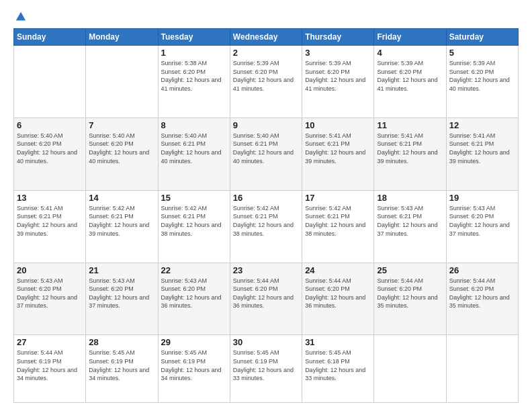 The image size is (532, 411). Describe the element at coordinates (193, 226) in the screenshot. I see `day-cell: 15Sunrise: 5:42 AMSunset: 6:21 PMDayligh…` at that location.